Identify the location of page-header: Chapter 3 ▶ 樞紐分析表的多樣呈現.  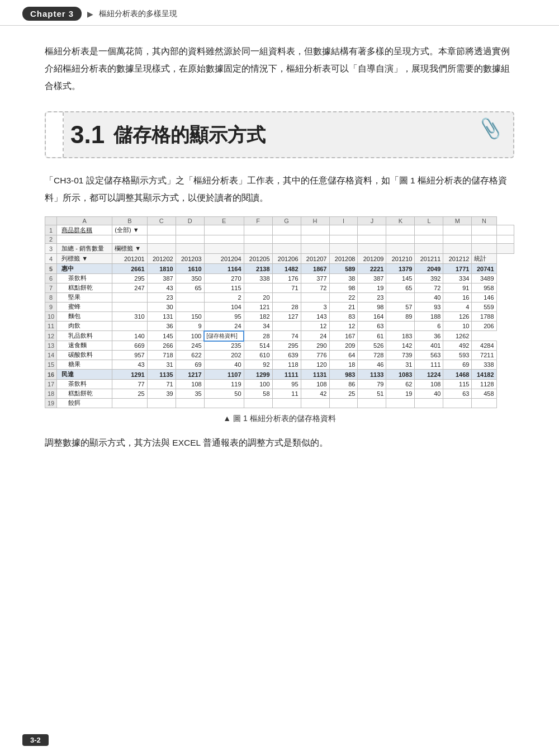
(280, 13).